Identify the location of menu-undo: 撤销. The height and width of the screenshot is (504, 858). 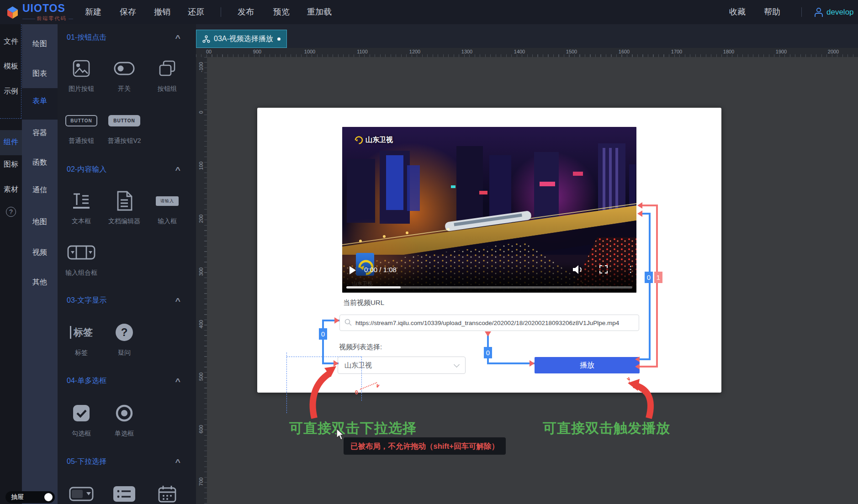
(162, 12).